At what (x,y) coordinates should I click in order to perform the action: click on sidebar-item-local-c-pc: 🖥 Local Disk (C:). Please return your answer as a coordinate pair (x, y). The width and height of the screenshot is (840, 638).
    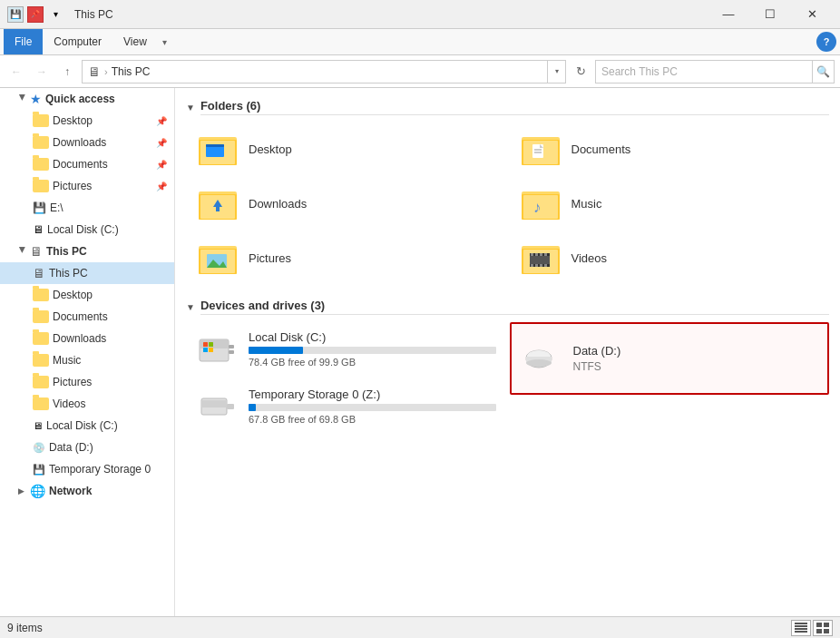
    Looking at the image, I should click on (87, 426).